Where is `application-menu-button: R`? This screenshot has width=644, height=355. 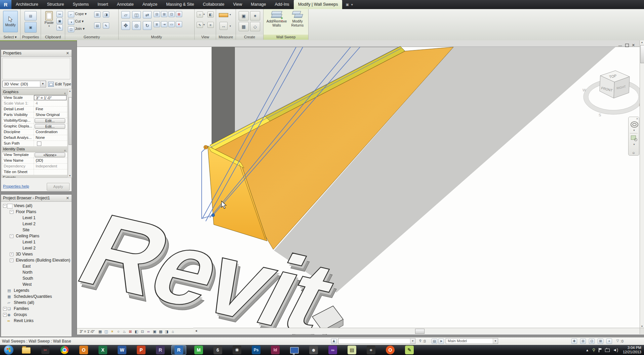 application-menu-button: R is located at coordinates (6, 5).